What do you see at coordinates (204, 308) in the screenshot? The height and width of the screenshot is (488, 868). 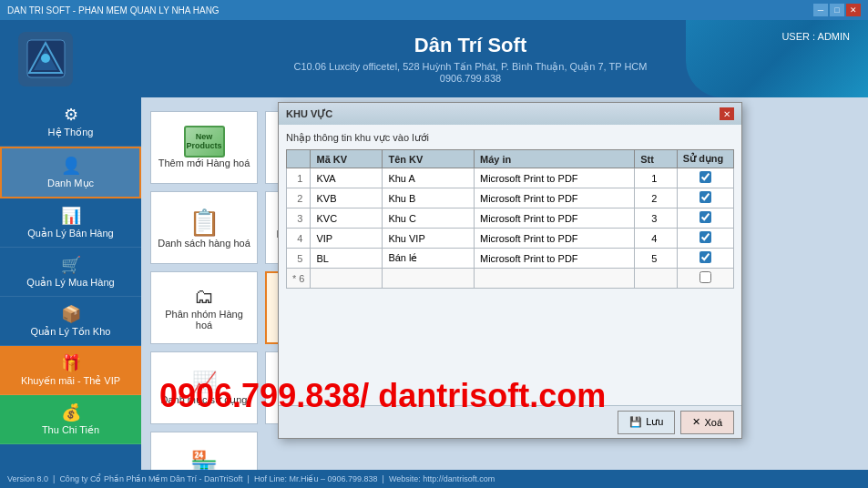 I see `menu-item-phan-nhom: 🗂 Phân nhóm Hàng hoá` at bounding box center [204, 308].